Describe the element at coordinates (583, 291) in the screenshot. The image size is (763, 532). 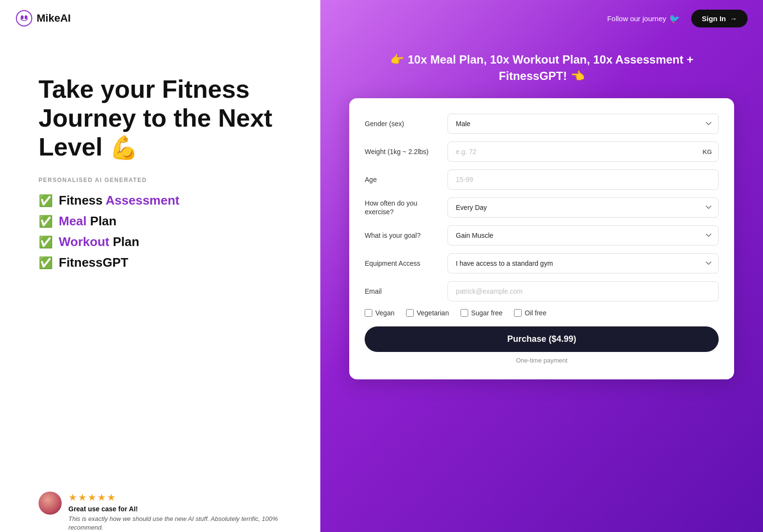
I see `email-input` at that location.